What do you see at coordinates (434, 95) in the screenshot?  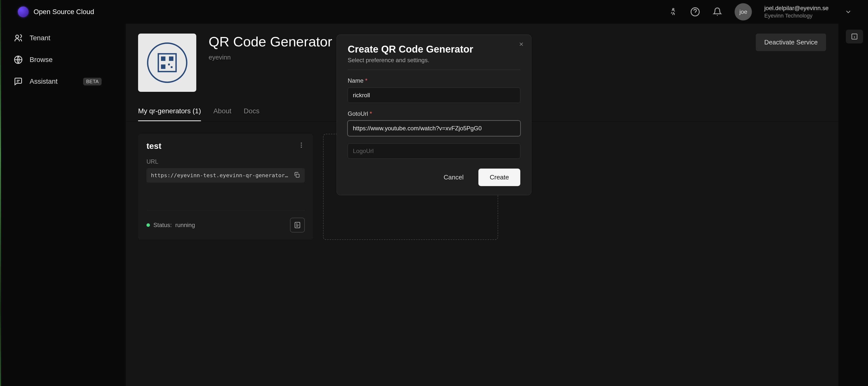 I see `name-input` at bounding box center [434, 95].